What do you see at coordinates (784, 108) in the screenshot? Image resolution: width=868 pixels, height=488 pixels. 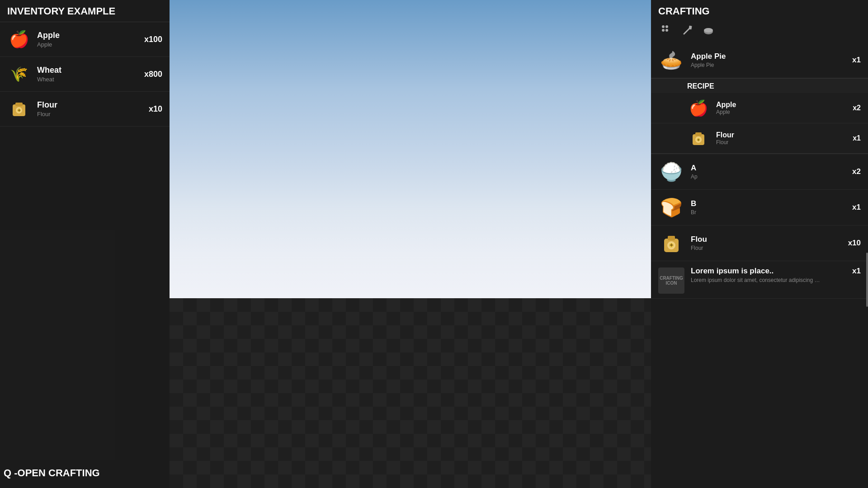 I see `recipe-apple-info: Apple Apple` at bounding box center [784, 108].